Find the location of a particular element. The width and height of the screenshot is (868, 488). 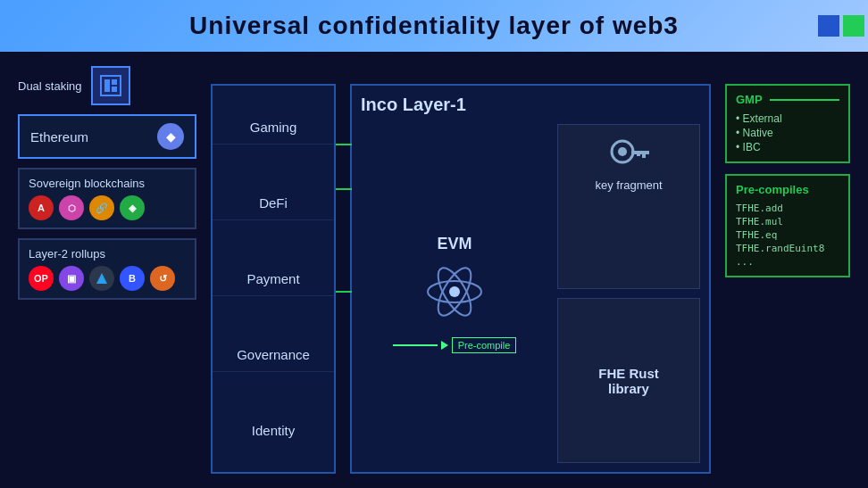

precompile-tfhe-rand: TFHE.randEuint8 is located at coordinates (788, 248).